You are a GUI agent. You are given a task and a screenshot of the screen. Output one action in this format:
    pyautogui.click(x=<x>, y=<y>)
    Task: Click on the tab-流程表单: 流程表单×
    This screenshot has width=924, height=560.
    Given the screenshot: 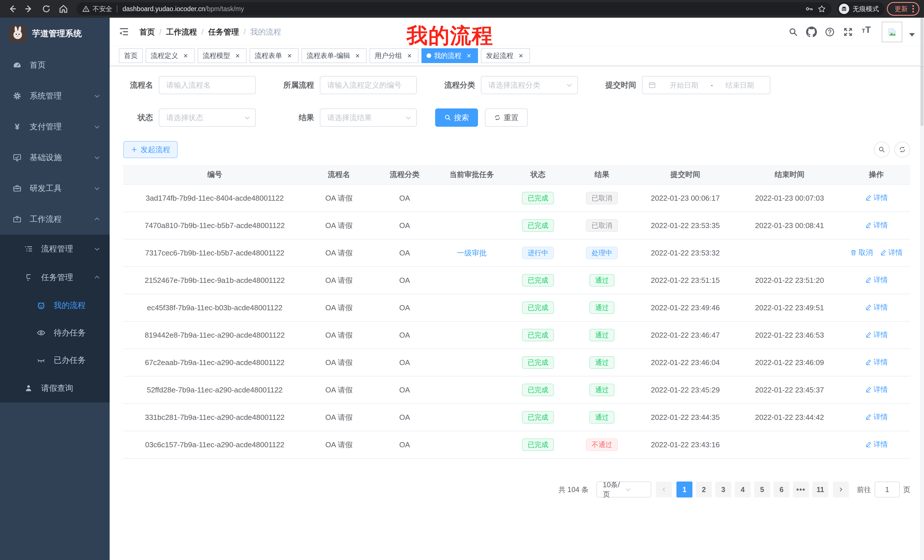 What is the action you would take?
    pyautogui.click(x=274, y=55)
    